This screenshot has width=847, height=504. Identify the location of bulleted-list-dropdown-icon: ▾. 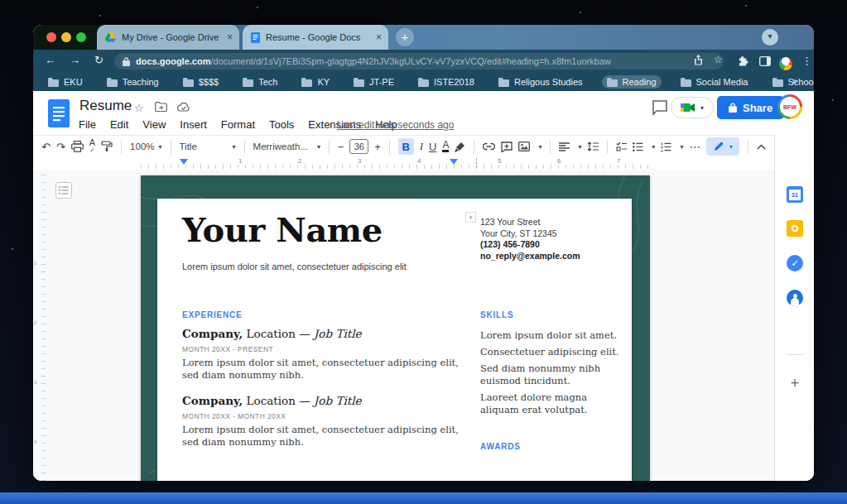
(653, 147).